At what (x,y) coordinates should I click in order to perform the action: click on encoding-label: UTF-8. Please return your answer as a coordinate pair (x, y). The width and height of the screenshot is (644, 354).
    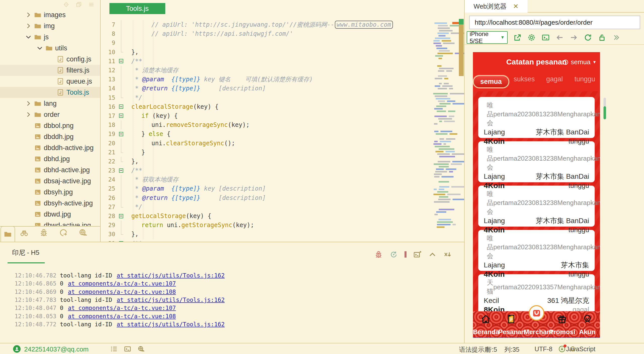
    Looking at the image, I should click on (543, 349).